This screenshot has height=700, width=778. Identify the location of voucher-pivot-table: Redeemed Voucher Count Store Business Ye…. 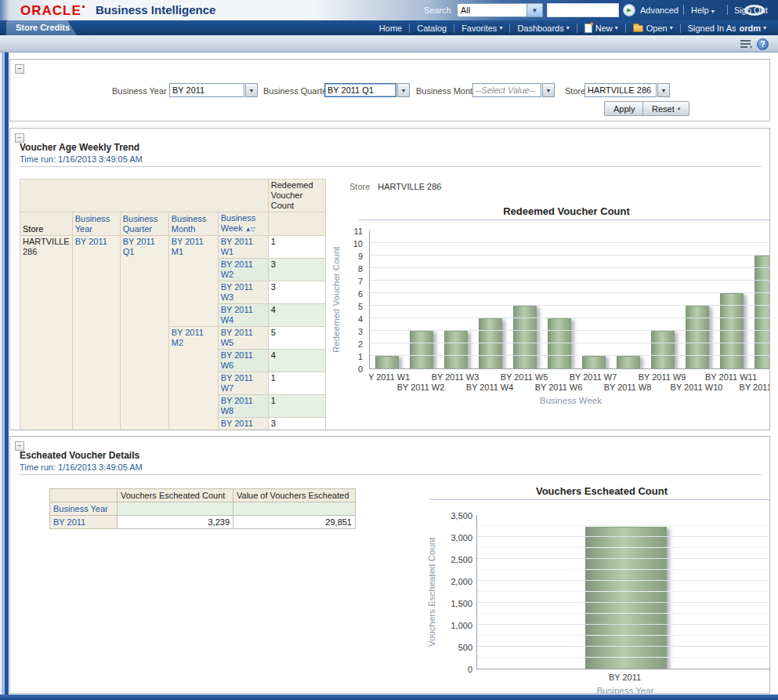
(172, 304).